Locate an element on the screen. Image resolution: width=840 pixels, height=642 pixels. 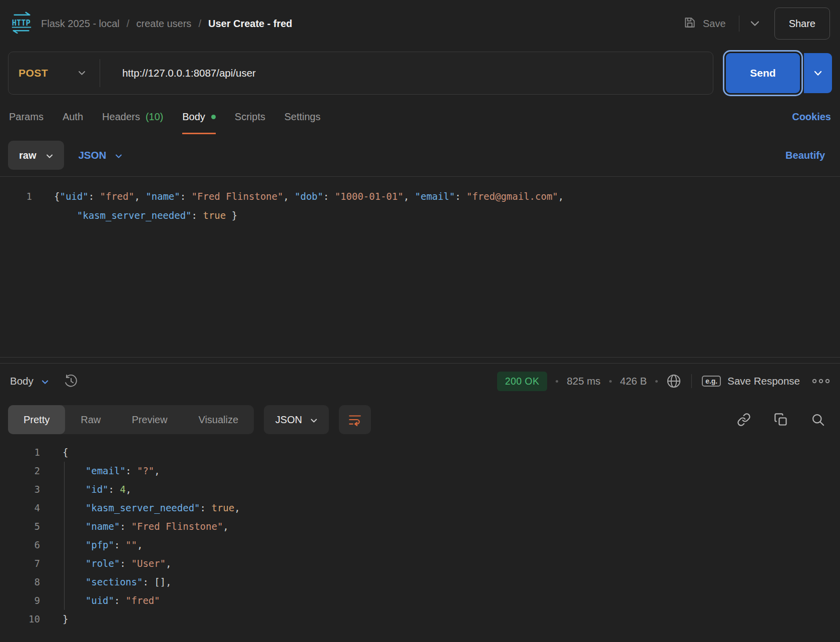
indent-guide is located at coordinates (64, 536).